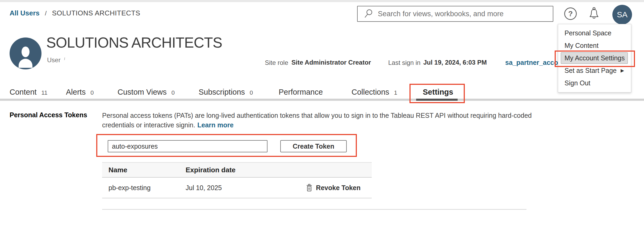  What do you see at coordinates (595, 83) in the screenshot?
I see `menu-item-sign-out: Sign Out` at bounding box center [595, 83].